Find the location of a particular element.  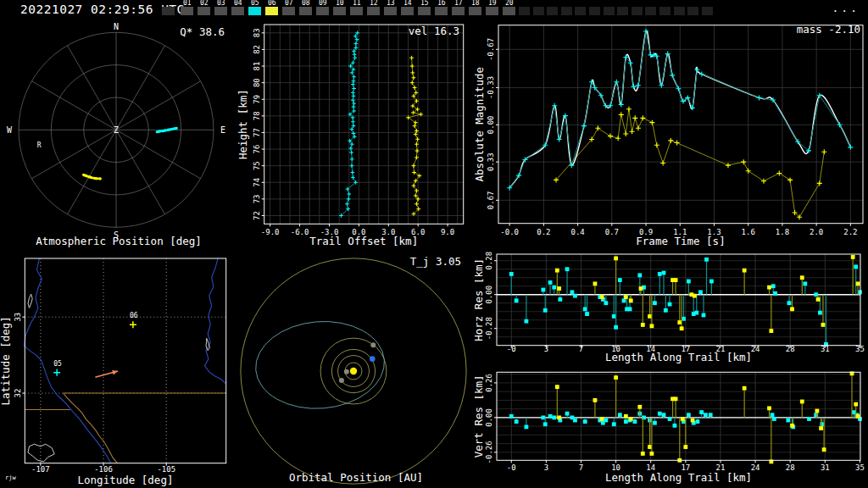

x-tick-label: 1.8 is located at coordinates (782, 232).